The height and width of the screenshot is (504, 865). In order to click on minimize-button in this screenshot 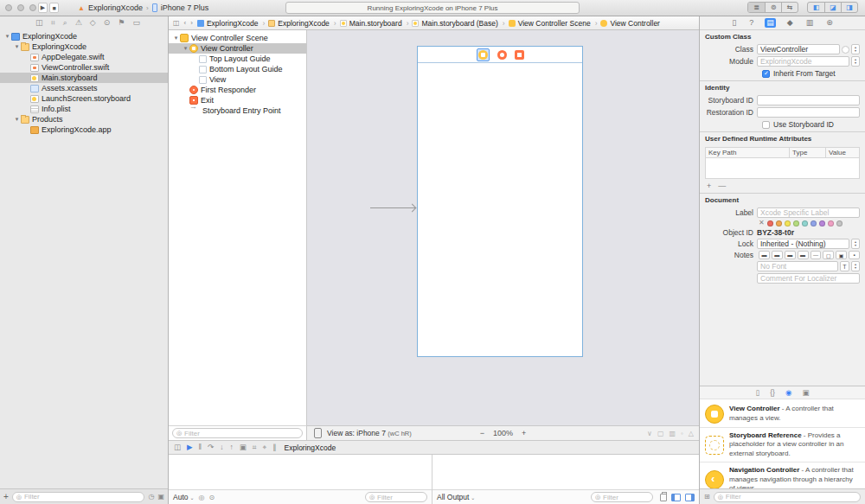, I will do `click(21, 8)`.